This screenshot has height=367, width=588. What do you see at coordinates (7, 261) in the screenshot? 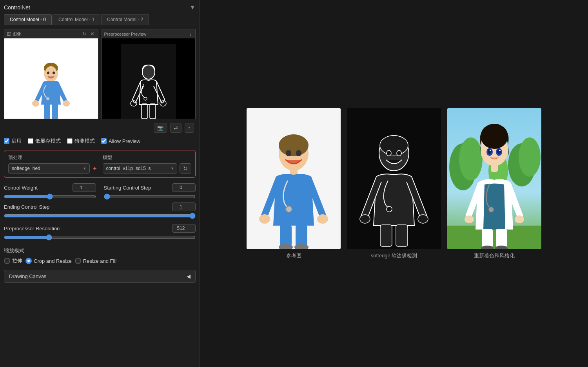
I see `scale-stretch-radio` at bounding box center [7, 261].